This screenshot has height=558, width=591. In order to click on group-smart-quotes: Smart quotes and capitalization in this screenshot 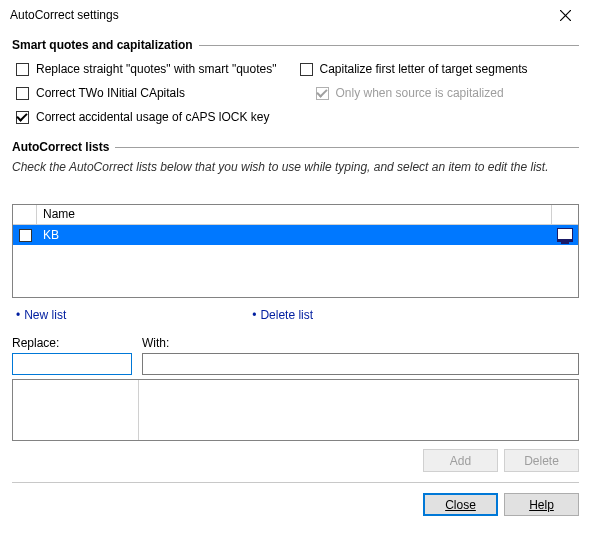, I will do `click(296, 45)`.